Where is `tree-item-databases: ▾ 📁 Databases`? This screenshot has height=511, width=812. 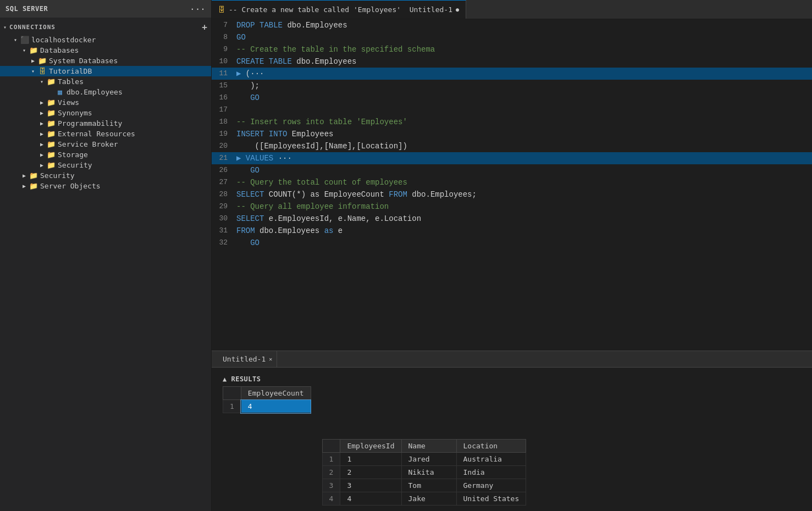 tree-item-databases: ▾ 📁 Databases is located at coordinates (106, 51).